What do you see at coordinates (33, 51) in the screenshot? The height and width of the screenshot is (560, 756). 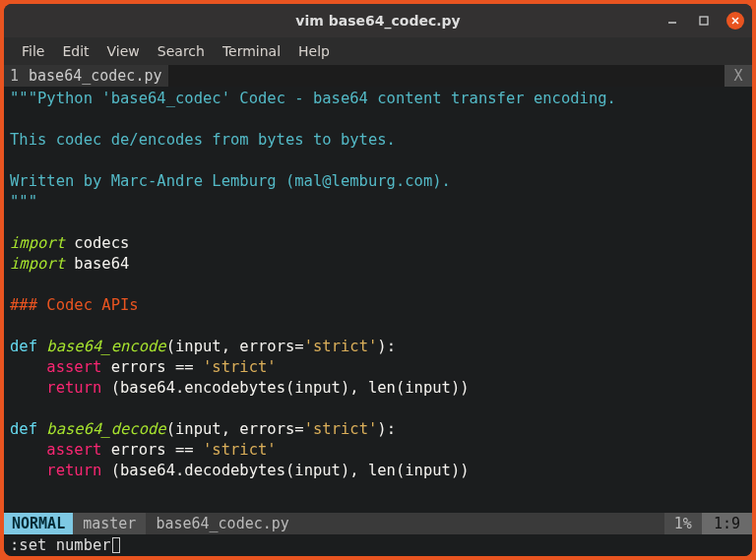 I see `menu-file: File` at bounding box center [33, 51].